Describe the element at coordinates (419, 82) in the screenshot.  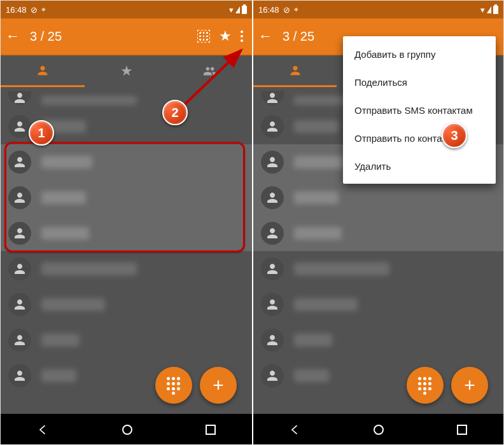
I see `menu-share: Поделиться` at that location.